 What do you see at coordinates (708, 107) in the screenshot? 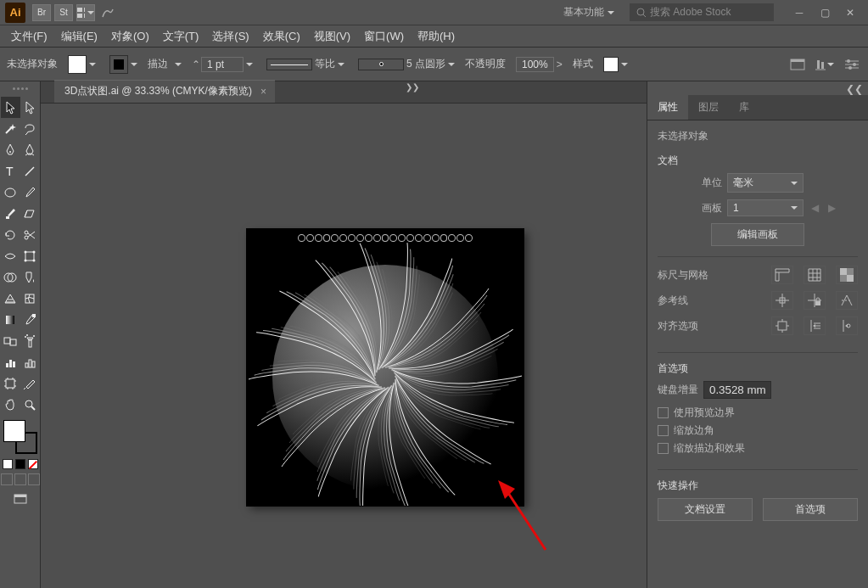
I see `tab-layers: 图层` at bounding box center [708, 107].